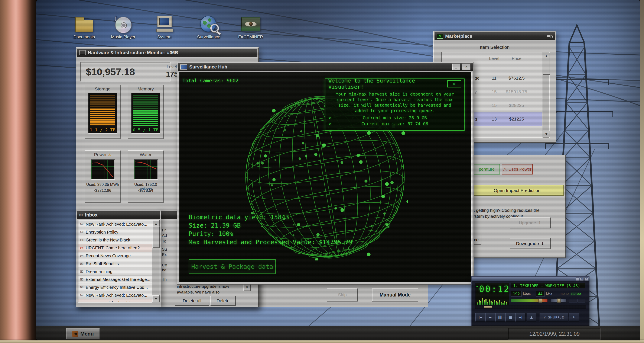 The width and height of the screenshot is (644, 343). Describe the element at coordinates (559, 301) in the screenshot. I see `balance-knob` at that location.